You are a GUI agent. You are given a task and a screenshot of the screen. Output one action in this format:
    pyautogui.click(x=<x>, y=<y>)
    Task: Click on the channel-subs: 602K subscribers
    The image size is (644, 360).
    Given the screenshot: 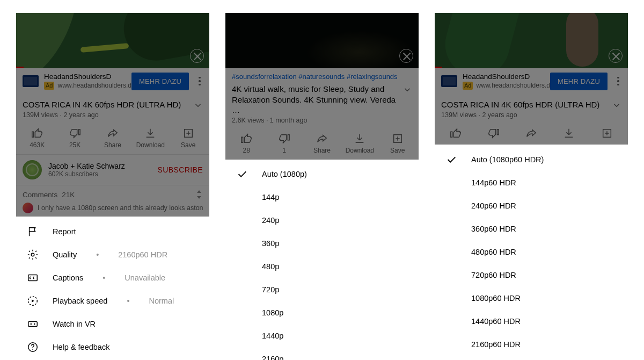 What is the action you would take?
    pyautogui.click(x=100, y=174)
    